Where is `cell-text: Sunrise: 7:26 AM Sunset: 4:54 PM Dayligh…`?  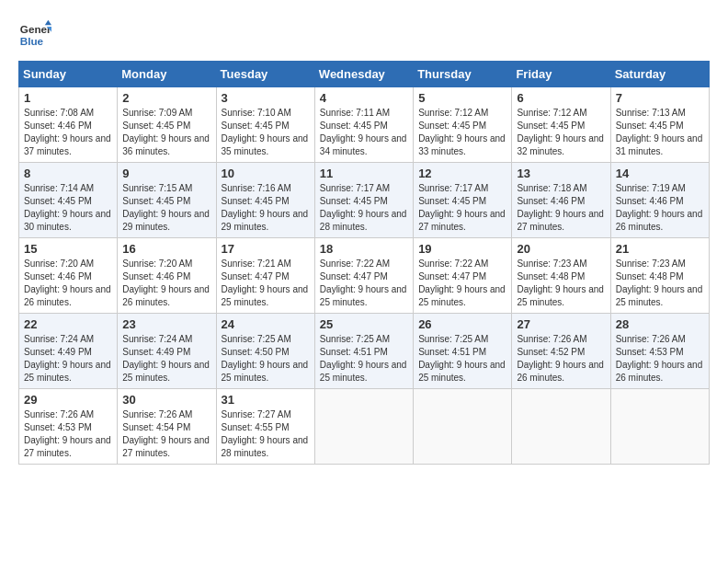 cell-text: Sunrise: 7:26 AM Sunset: 4:54 PM Dayligh… is located at coordinates (166, 434).